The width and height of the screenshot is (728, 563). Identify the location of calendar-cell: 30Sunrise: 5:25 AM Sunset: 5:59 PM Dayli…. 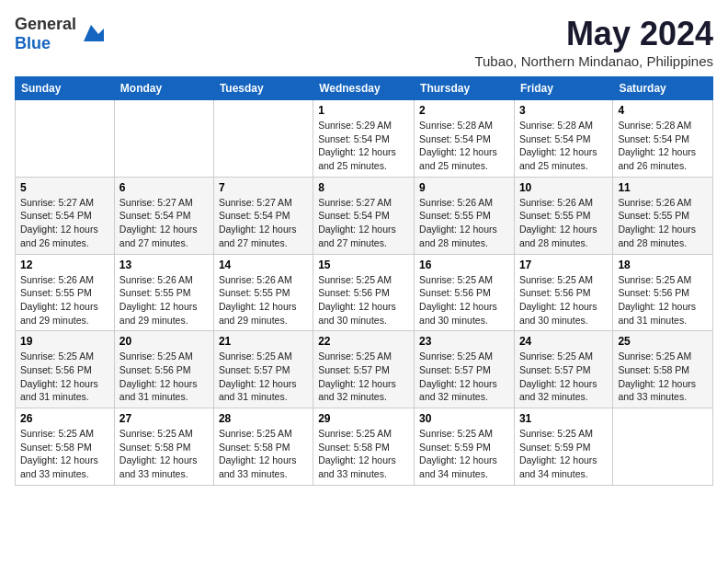
(465, 447).